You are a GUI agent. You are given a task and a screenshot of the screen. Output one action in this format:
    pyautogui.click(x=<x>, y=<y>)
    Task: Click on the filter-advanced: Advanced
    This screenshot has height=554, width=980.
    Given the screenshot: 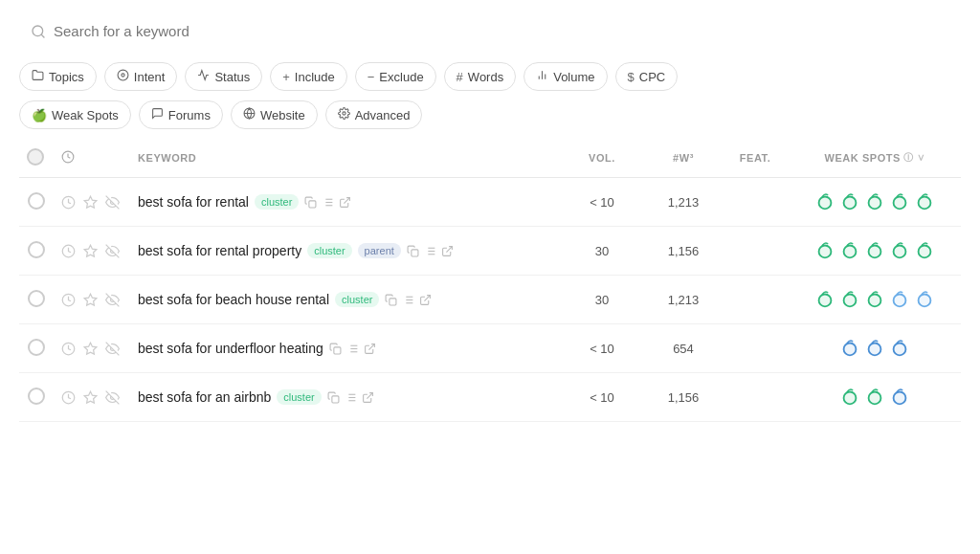 What is the action you would take?
    pyautogui.click(x=374, y=115)
    